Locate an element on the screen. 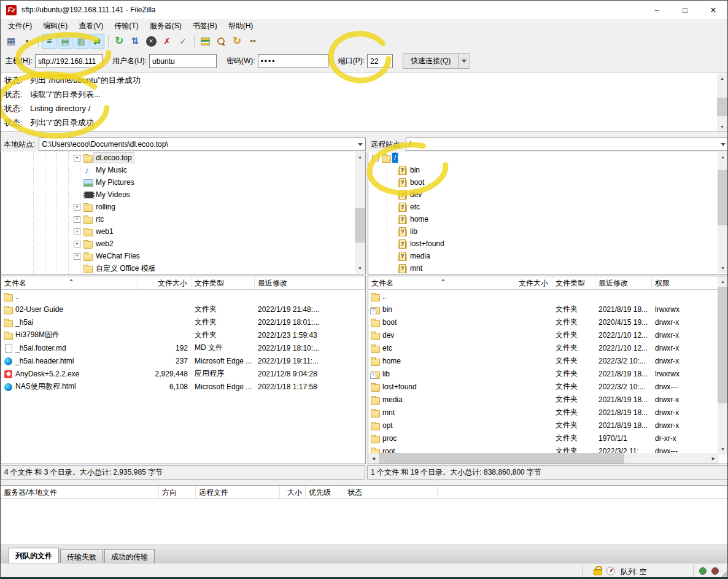 The width and height of the screenshot is (728, 579). Hi3798M固件: Hi3798M固件 文件夹 2022/1/23 1:59:43 is located at coordinates (183, 335).